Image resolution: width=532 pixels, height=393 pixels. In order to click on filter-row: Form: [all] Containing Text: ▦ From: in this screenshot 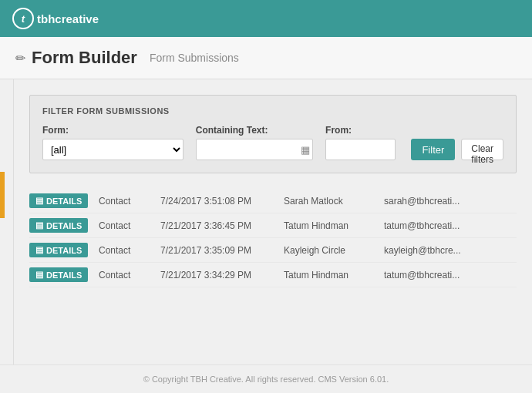, I will do `click(273, 143)`.